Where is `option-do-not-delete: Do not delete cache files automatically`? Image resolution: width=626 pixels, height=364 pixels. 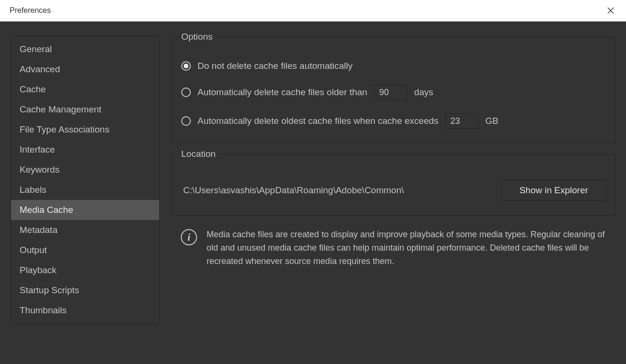
option-do-not-delete: Do not delete cache files automatically is located at coordinates (394, 66).